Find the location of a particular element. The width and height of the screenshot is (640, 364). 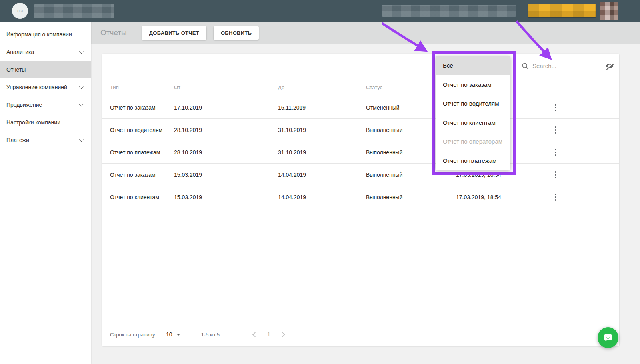

page-toolbar: Отчеты ДОБАВИТЬ ОТЧЕТ ОБНОВИТЬ is located at coordinates (366, 33).